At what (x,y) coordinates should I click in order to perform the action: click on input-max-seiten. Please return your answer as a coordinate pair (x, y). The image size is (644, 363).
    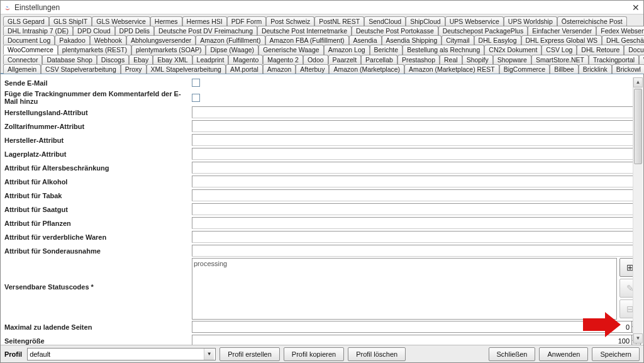
    Looking at the image, I should click on (411, 327).